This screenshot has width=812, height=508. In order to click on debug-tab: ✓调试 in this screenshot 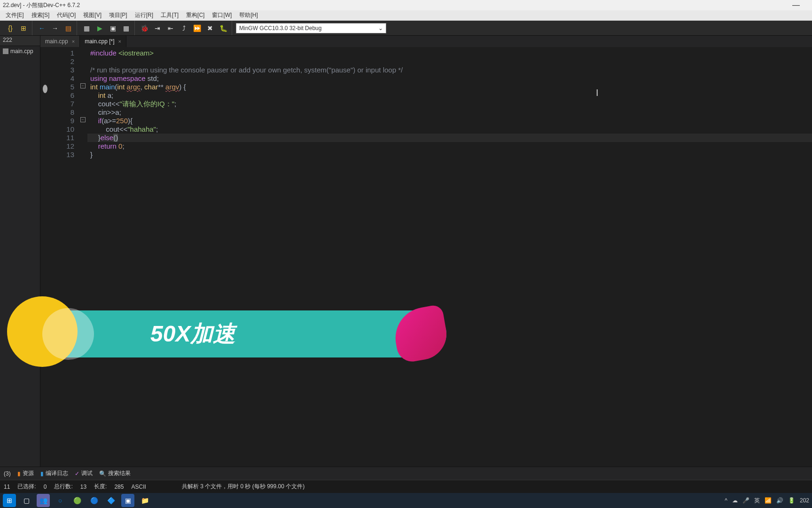, I will do `click(84, 473)`.